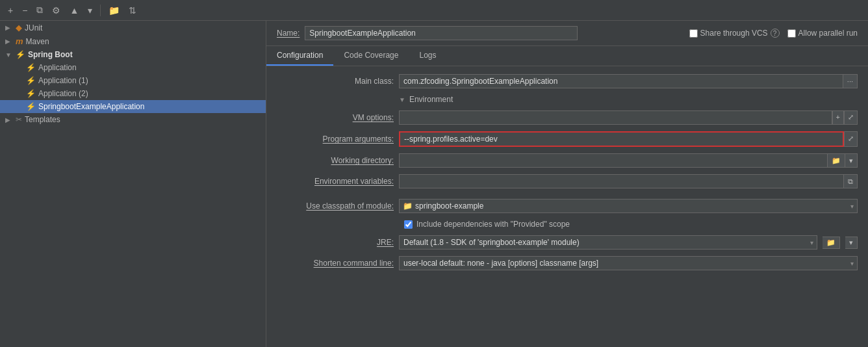 Image resolution: width=868 pixels, height=347 pixels. I want to click on environment-arrow-icon: ▼, so click(402, 100).